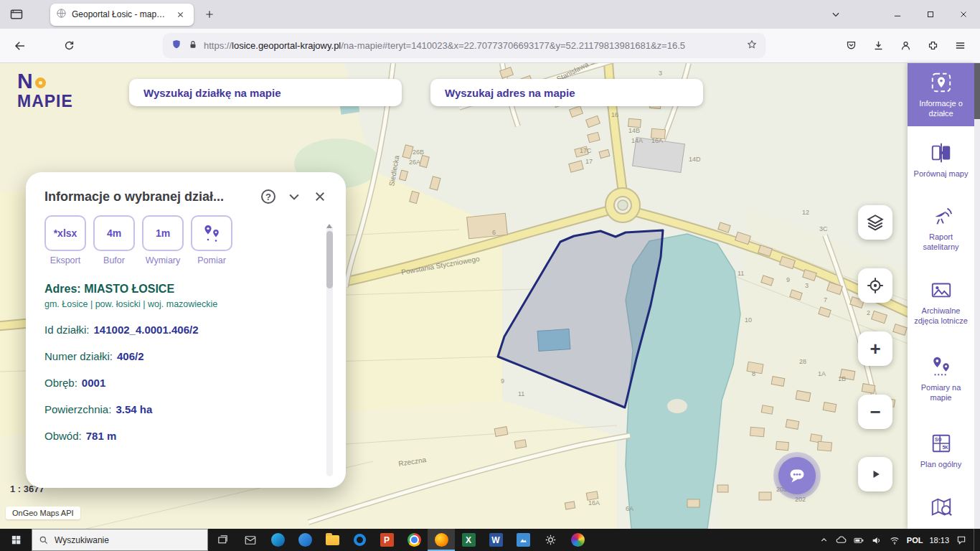 This screenshot has height=551, width=980. I want to click on namapie-logo: N MAPIE, so click(45, 90).